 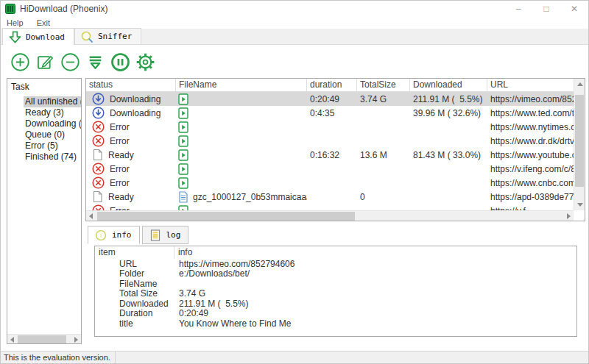 I want to click on column-header-duration: duration, so click(x=332, y=85).